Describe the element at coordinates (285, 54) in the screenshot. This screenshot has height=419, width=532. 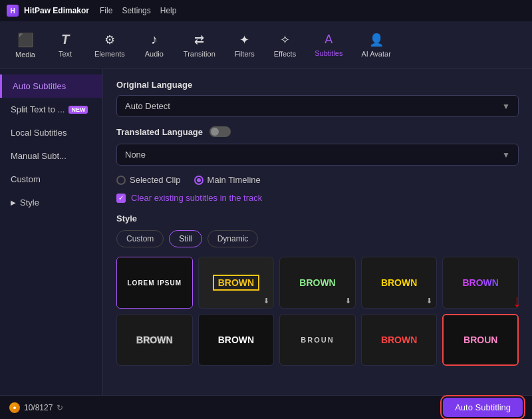
I see `effects-label: Effects` at that location.